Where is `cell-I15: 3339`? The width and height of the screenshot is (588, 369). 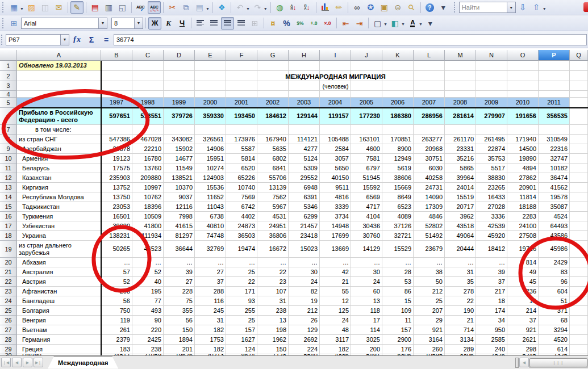
cell-I15: 3339 is located at coordinates (335, 207).